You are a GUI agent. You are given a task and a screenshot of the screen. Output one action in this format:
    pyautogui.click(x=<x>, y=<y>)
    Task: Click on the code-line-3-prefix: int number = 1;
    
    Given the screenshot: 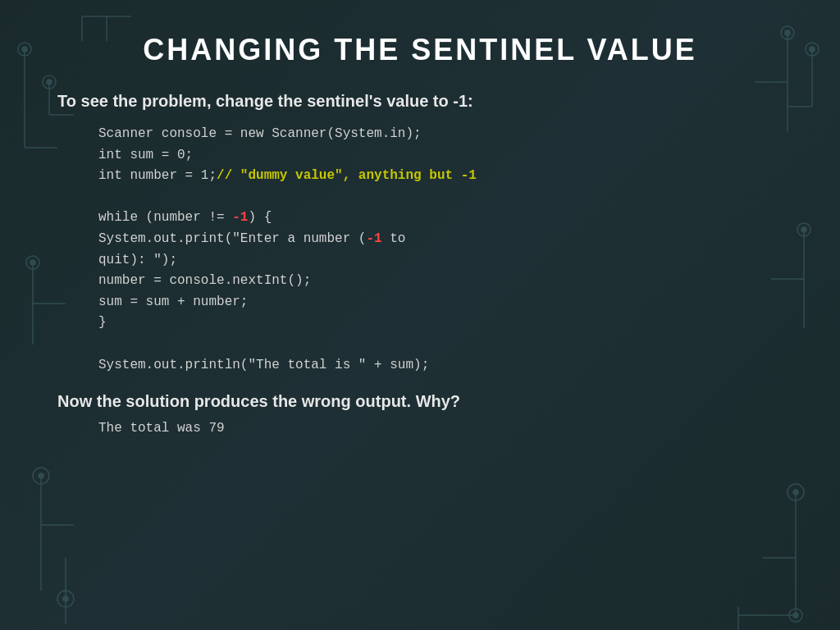 What is the action you would take?
    pyautogui.click(x=158, y=176)
    